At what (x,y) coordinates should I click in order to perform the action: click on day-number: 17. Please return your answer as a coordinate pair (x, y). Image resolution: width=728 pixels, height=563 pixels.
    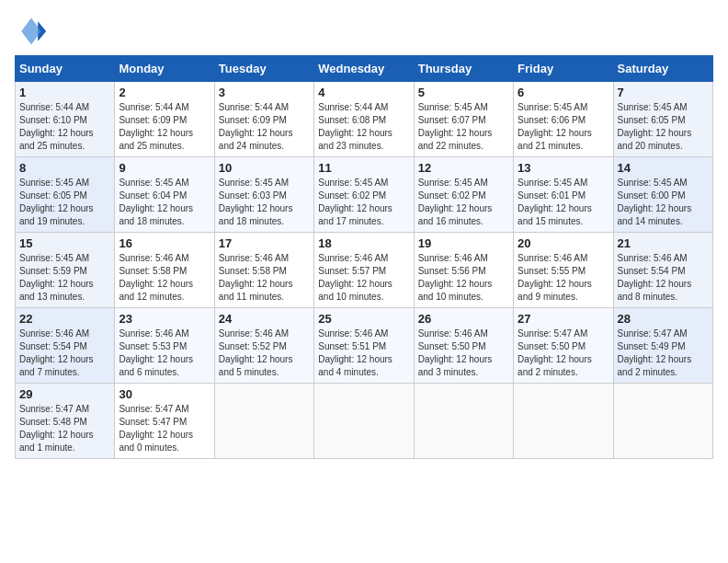
    Looking at the image, I should click on (265, 243).